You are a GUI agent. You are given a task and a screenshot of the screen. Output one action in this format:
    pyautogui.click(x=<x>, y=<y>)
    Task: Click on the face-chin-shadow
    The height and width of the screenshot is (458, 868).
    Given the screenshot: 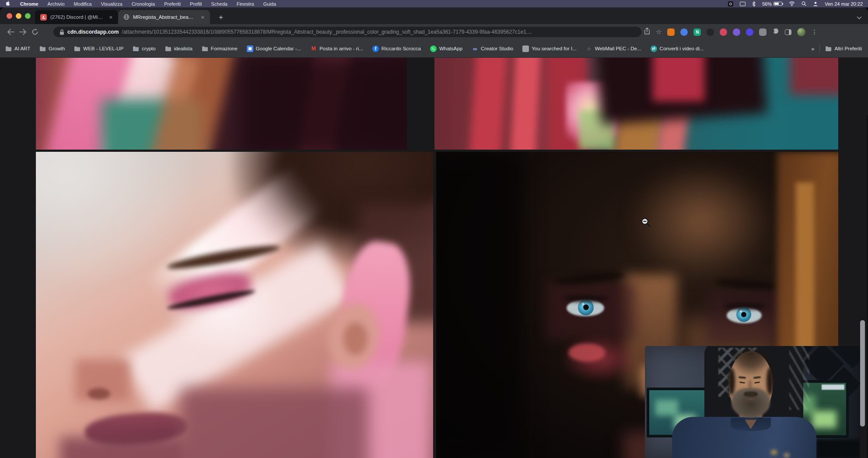 What is the action you would take?
    pyautogui.click(x=123, y=448)
    